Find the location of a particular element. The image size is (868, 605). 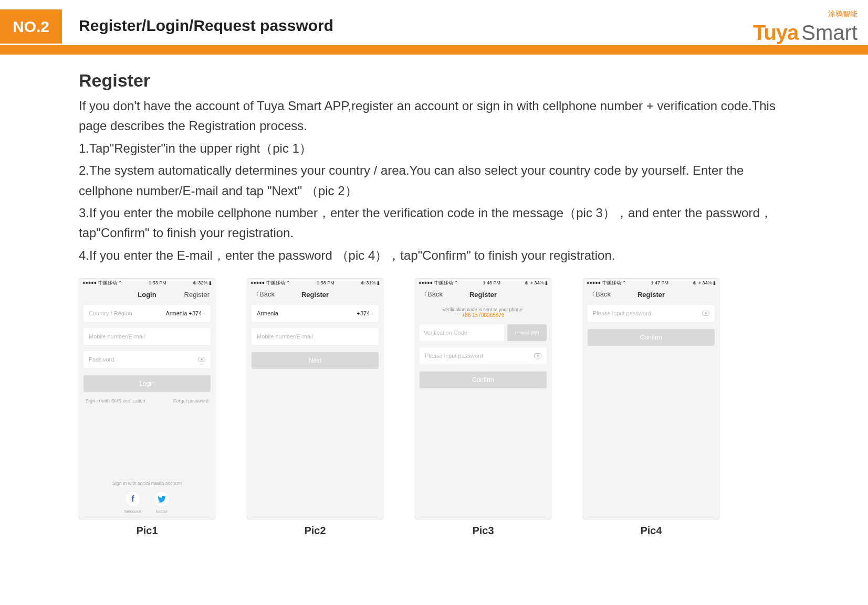

step3-text: 3.If you enter the mobile cellphone numb… is located at coordinates (432, 224).